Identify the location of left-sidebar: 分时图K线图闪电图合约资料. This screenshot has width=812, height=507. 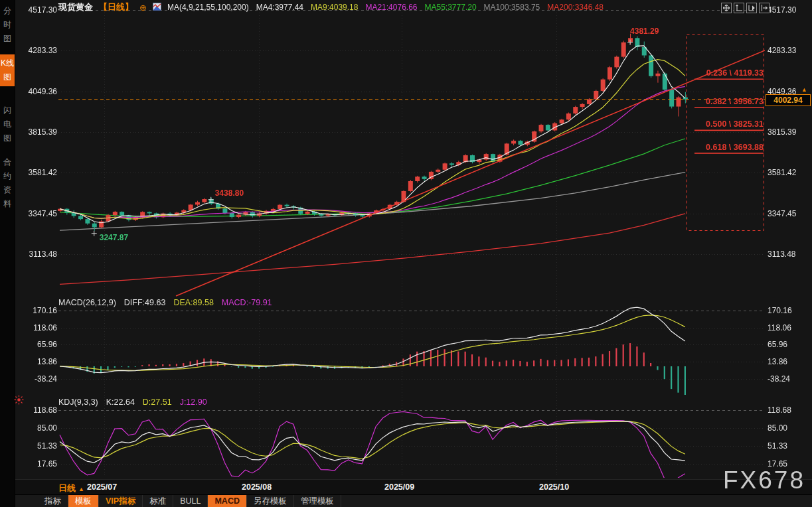
(8, 254).